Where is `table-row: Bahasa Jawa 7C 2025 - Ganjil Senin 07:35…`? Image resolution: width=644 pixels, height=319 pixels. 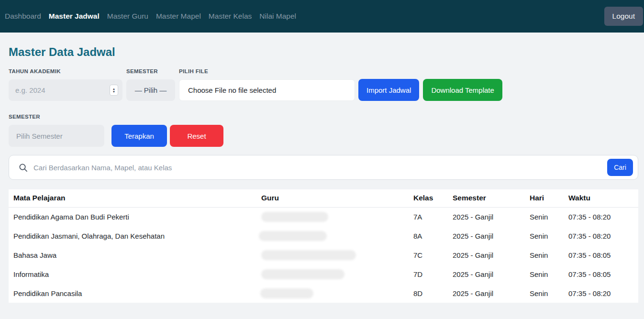 table-row: Bahasa Jawa 7C 2025 - Ganjil Senin 07:35… is located at coordinates (323, 255).